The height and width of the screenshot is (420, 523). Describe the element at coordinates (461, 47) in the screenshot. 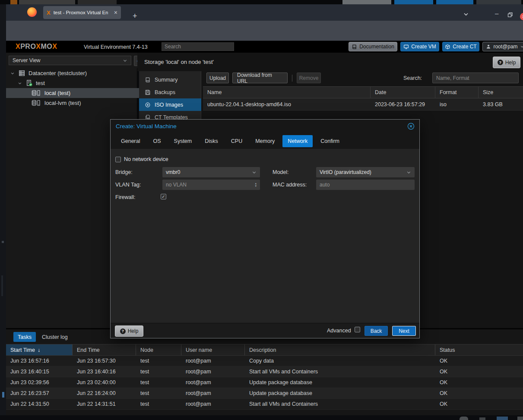

I see `create-ct-button: Create CT` at that location.